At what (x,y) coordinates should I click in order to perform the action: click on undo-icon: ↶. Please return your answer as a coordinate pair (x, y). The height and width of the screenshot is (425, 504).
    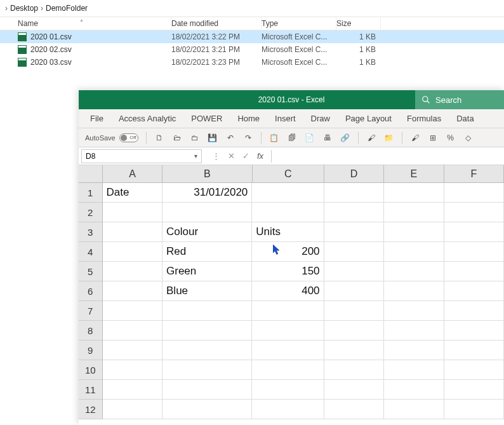
    Looking at the image, I should click on (230, 138).